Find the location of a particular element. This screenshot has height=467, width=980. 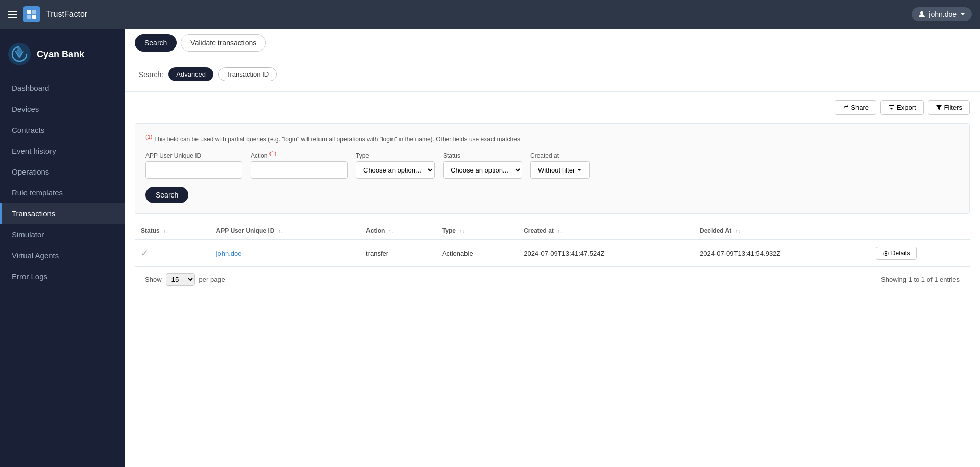

virtual-agents-label: Virtual Agents is located at coordinates (35, 255).